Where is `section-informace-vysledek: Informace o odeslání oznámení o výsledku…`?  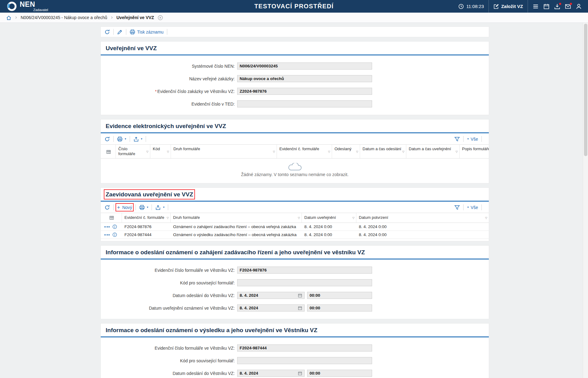 section-informace-vysledek: Informace o odeslání oznámení o výsledku… is located at coordinates (295, 351).